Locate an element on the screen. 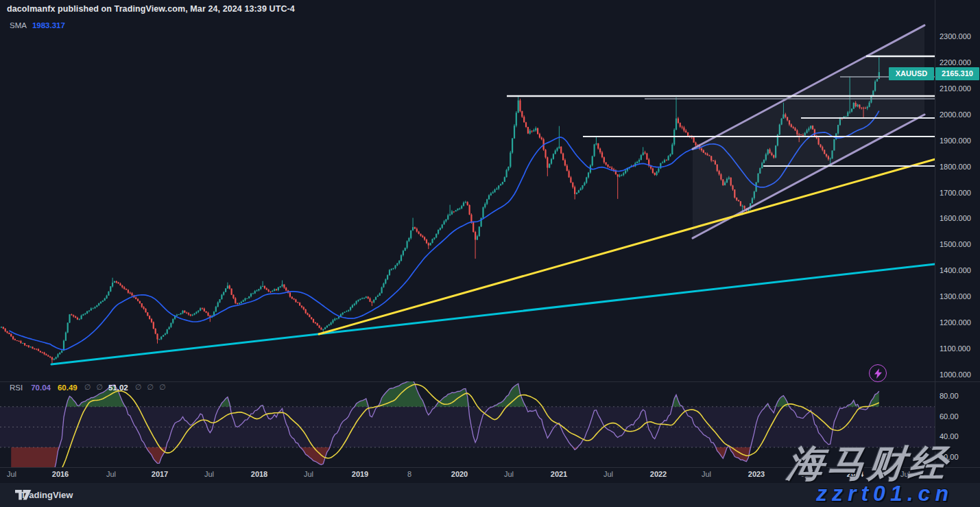 This screenshot has height=507, width=980. sma-legend: SMA 1983.317 is located at coordinates (37, 25).